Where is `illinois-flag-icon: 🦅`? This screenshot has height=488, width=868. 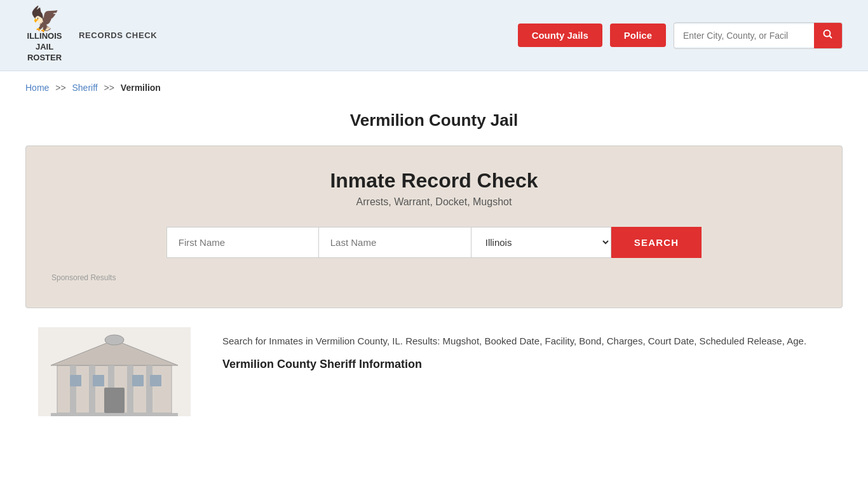
illinois-flag-icon: 🦅 is located at coordinates (44, 19).